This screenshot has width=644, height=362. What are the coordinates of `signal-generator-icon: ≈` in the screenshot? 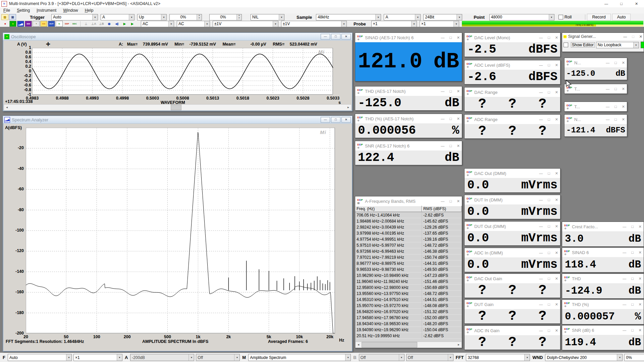 It's located at (59, 24).